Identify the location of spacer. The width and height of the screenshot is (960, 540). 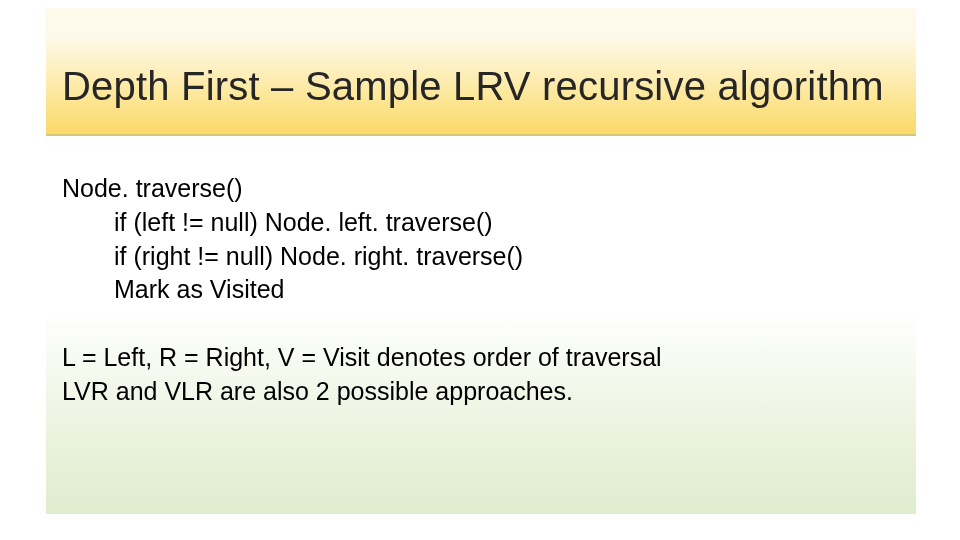
(479, 324).